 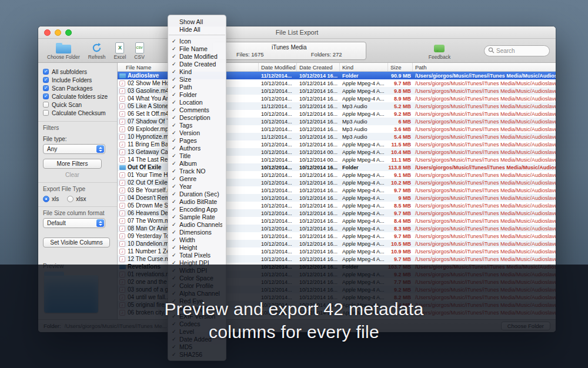 I want to click on kind-cell: Apple Mpeg-4 A..., so click(x=364, y=206).